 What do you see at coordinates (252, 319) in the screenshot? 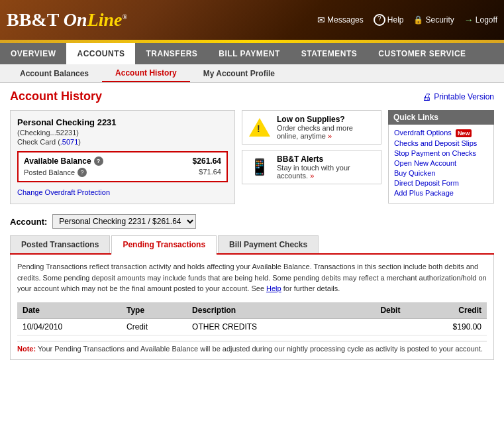
I see `transactions-table: Date Type Description Debit Credit 10/04…` at bounding box center [252, 319].